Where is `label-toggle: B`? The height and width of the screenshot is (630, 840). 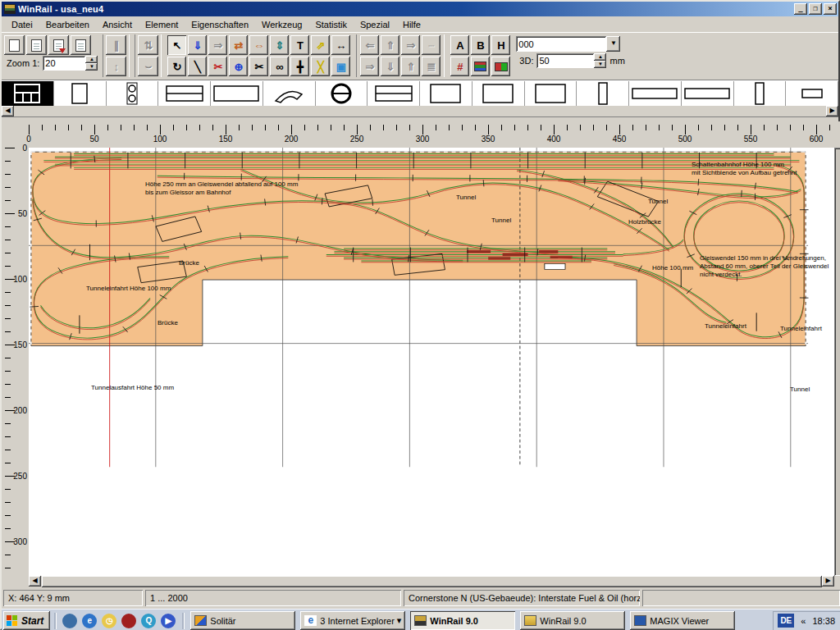 label-toggle: B is located at coordinates (481, 45).